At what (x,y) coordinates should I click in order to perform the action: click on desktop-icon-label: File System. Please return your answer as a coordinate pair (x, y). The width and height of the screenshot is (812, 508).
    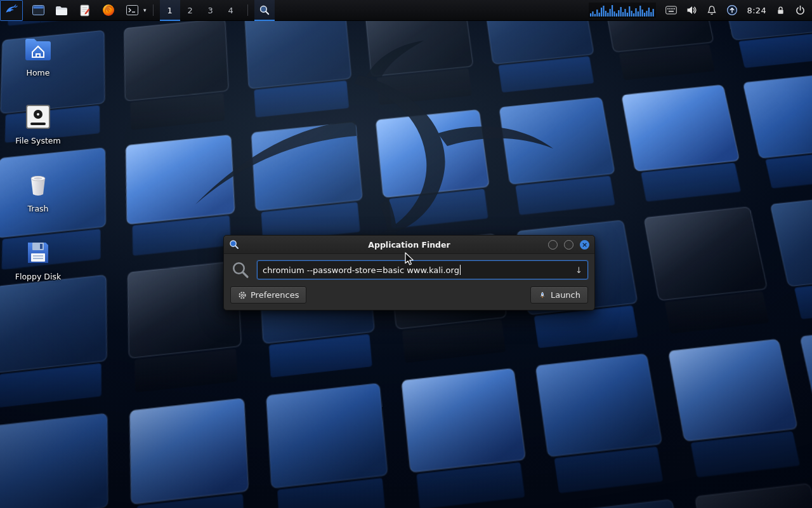
    Looking at the image, I should click on (38, 141).